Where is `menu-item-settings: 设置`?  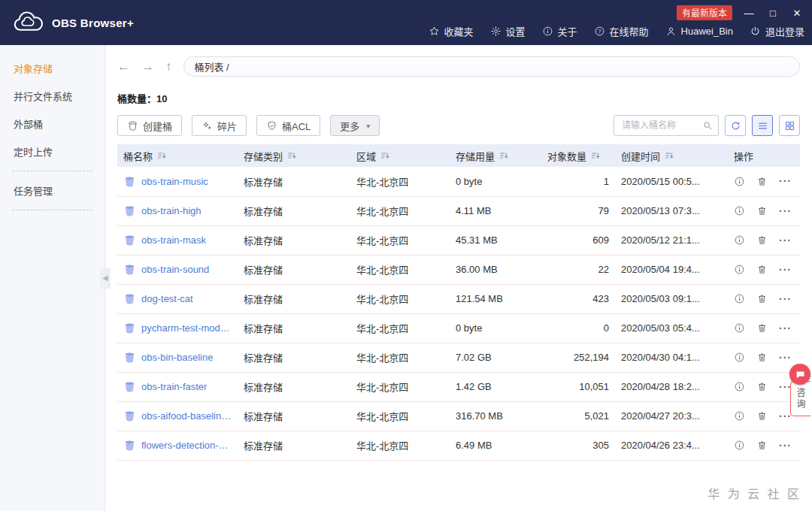 menu-item-settings: 设置 is located at coordinates (508, 32).